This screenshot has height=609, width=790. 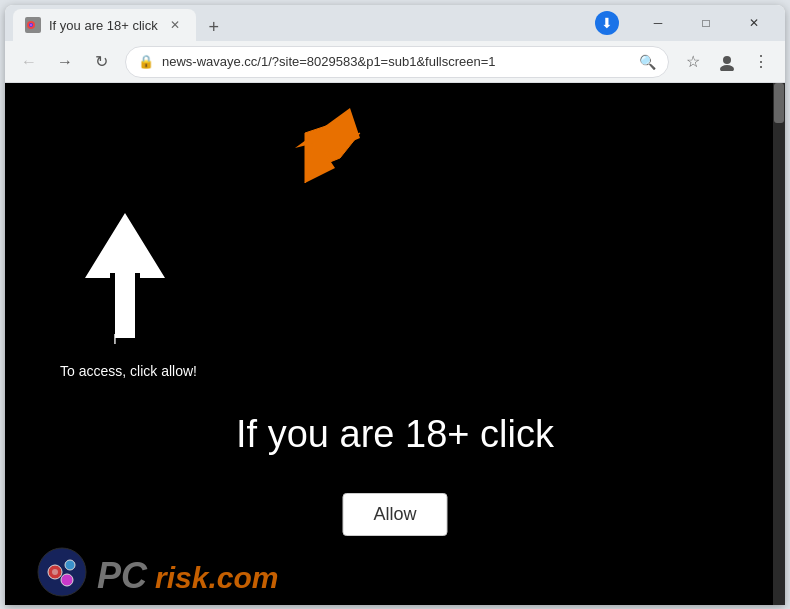 I want to click on profile-download-icon: ⬇, so click(x=607, y=23).